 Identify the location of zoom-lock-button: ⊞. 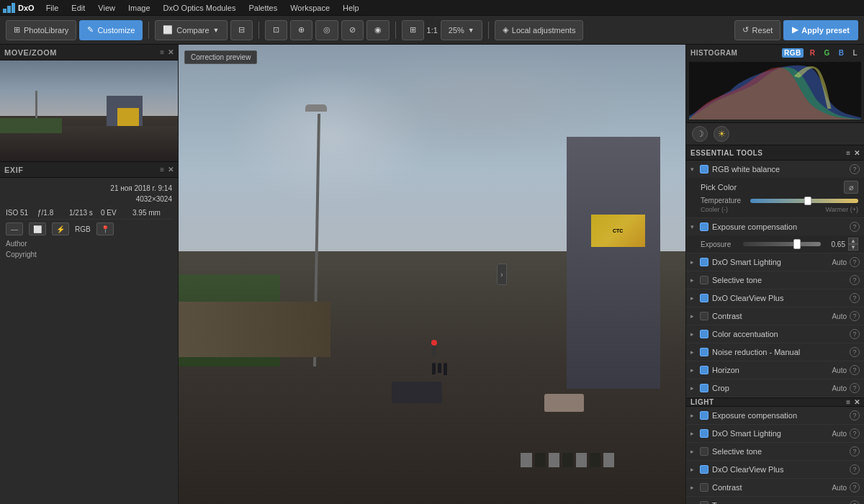
(413, 30).